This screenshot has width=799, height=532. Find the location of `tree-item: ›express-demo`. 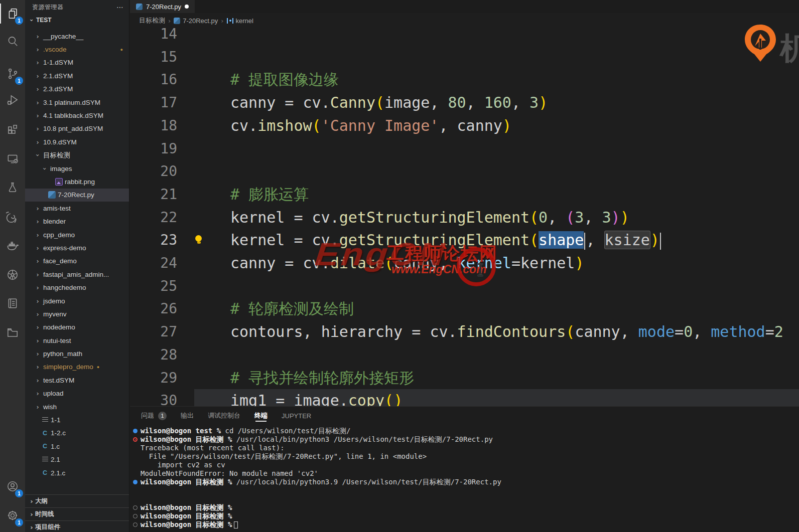

tree-item: ›express-demo is located at coordinates (77, 248).